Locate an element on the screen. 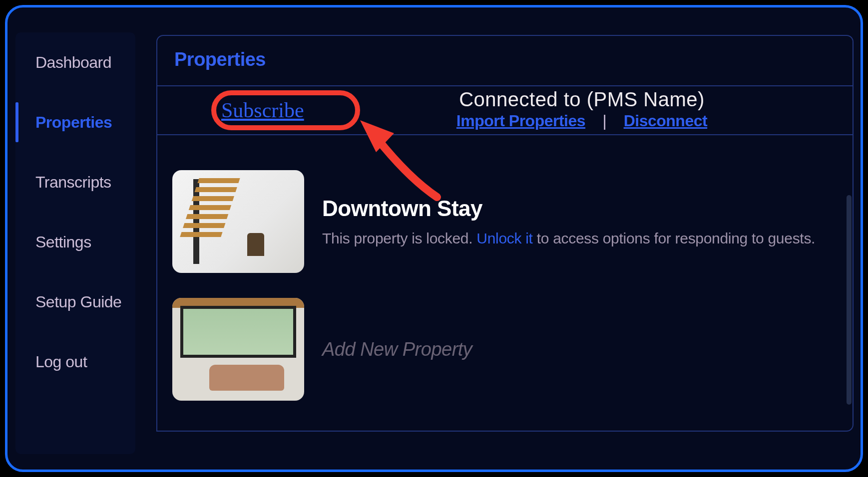  sidebar-item-label: Settings is located at coordinates (63, 242).